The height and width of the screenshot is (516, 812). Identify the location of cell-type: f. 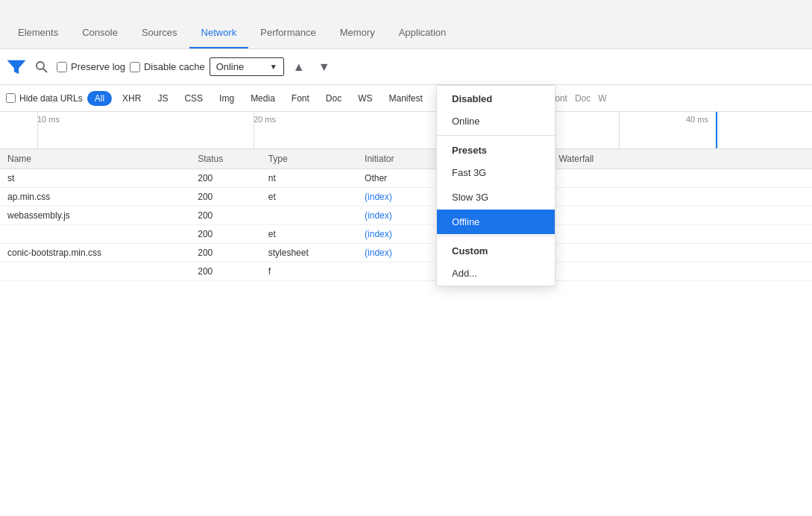
(309, 271).